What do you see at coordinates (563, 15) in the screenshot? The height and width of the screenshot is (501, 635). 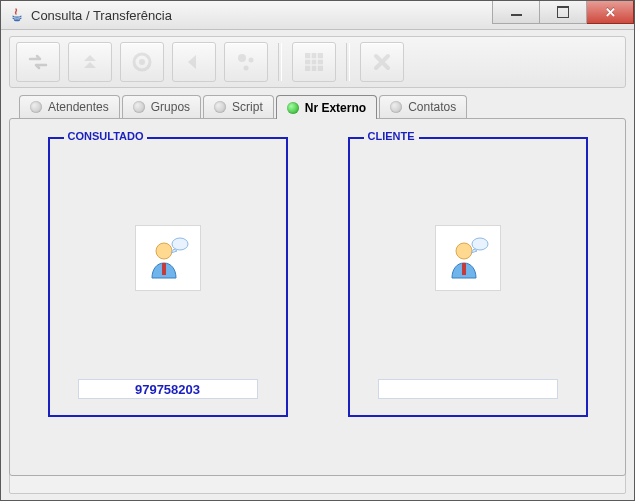 I see `window-controls: ✕` at bounding box center [563, 15].